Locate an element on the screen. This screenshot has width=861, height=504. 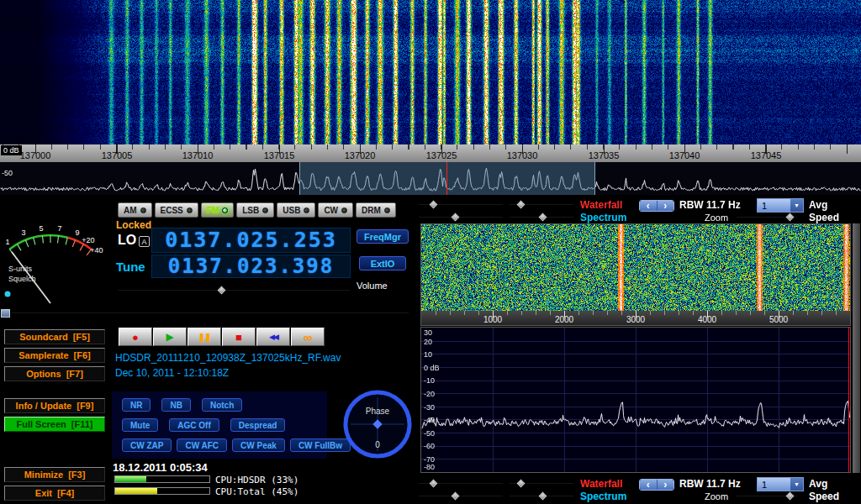
mode-usb-button: USB is located at coordinates (296, 210).